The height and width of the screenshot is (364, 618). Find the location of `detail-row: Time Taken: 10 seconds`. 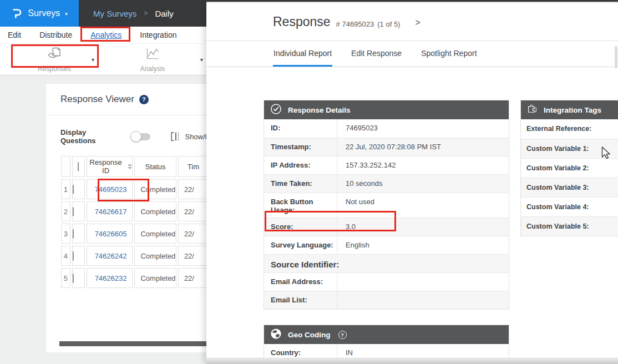

detail-row: Time Taken: 10 seconds is located at coordinates (386, 183).